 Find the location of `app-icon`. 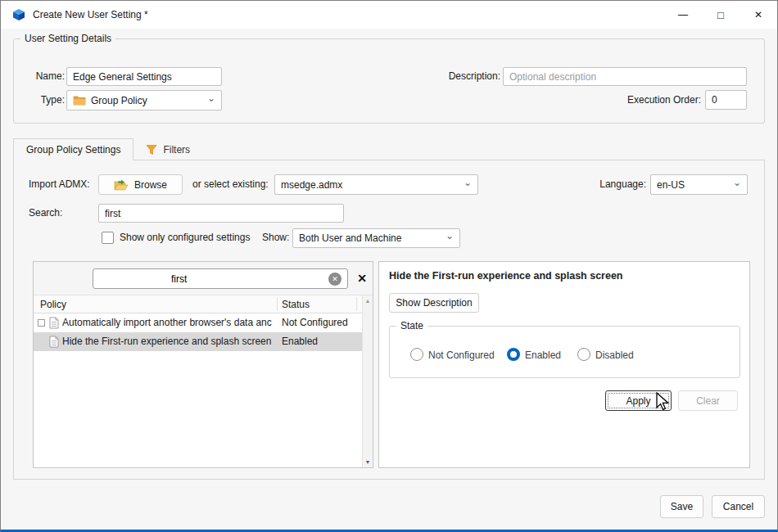

app-icon is located at coordinates (19, 15).